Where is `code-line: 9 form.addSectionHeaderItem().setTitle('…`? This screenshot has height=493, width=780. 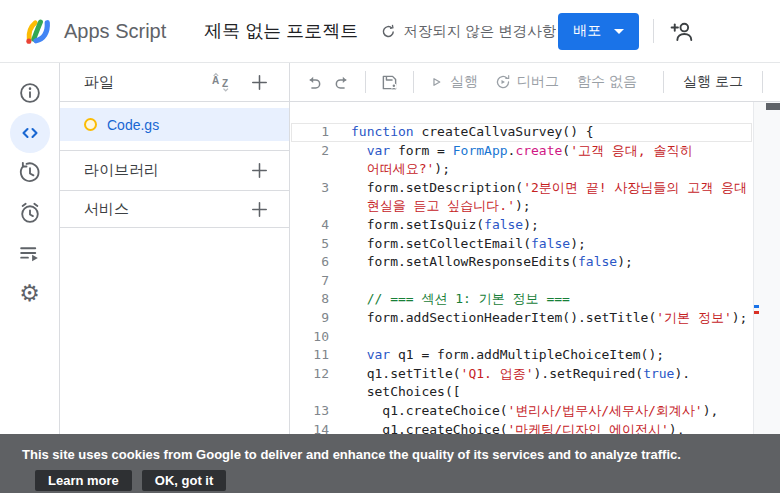
code-line: 9 form.addSectionHeaderItem().setTitle('… is located at coordinates (535, 318).